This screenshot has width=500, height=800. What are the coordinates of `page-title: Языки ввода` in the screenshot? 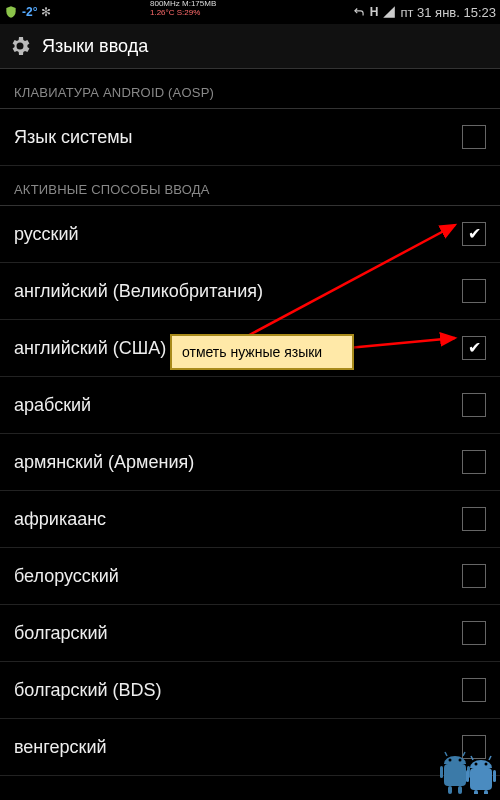 It's located at (95, 46).